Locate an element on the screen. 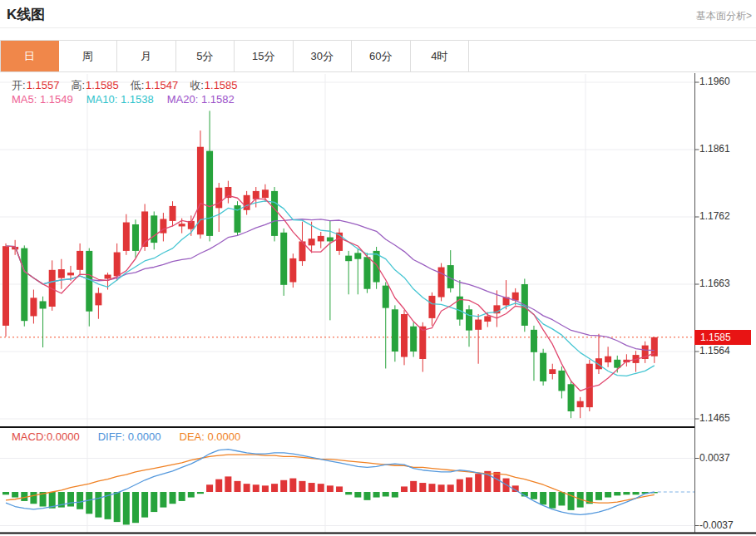 This screenshot has width=756, height=536. axis-tick-label: 1.1762 is located at coordinates (715, 216).